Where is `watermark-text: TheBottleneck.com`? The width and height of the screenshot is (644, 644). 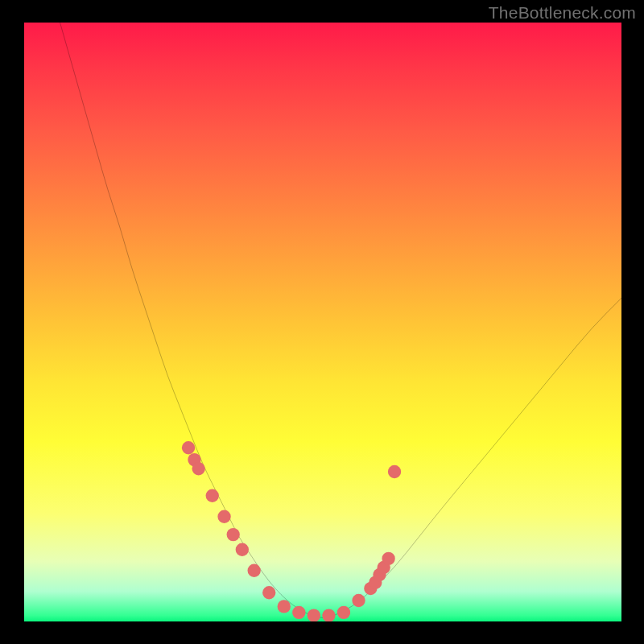 watermark-text: TheBottleneck.com is located at coordinates (562, 13).